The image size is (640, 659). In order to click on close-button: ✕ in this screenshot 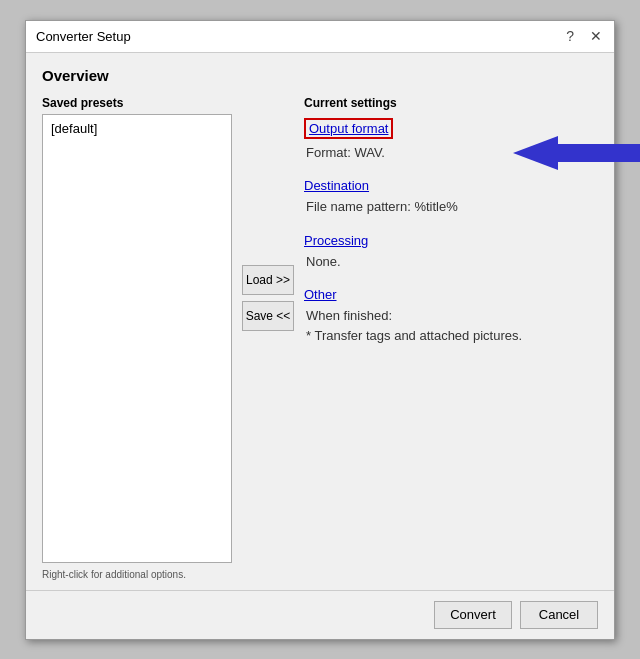, I will do `click(596, 36)`.